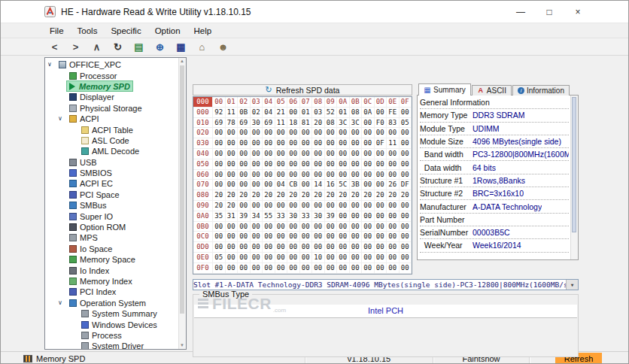 This screenshot has height=364, width=629. I want to click on refresh-spd-button: ↻ Refresh SPD data, so click(302, 90).